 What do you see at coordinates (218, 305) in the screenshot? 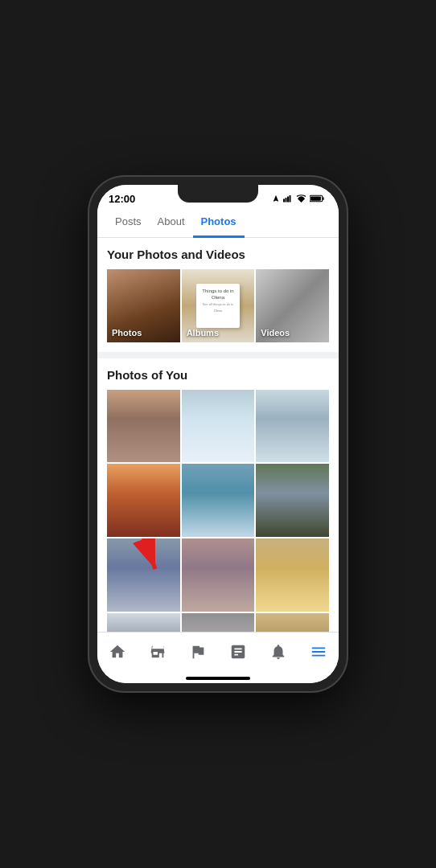
I see `your-photos-grid: Photos Things to do in OlenaSee all thin…` at bounding box center [218, 305].